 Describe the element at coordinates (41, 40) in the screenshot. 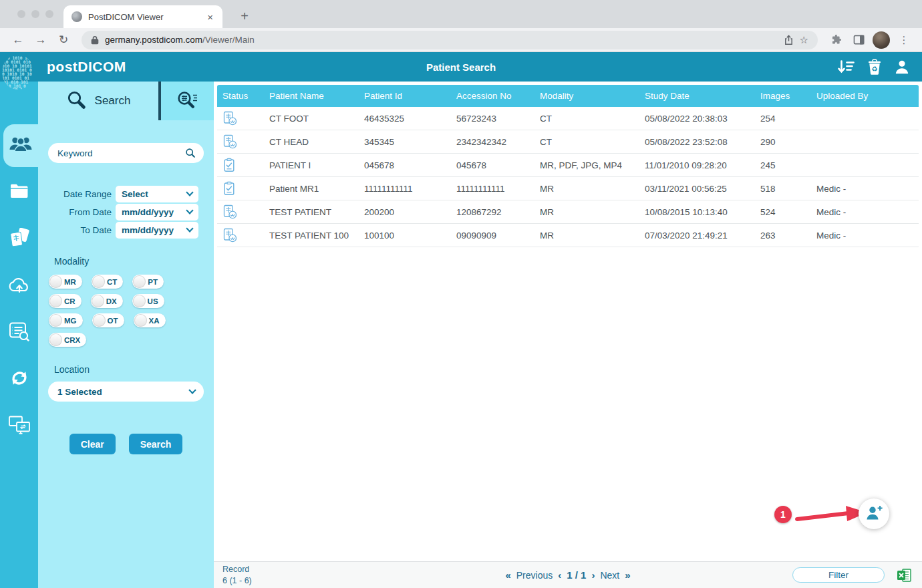

I see `forward-icon: →` at that location.